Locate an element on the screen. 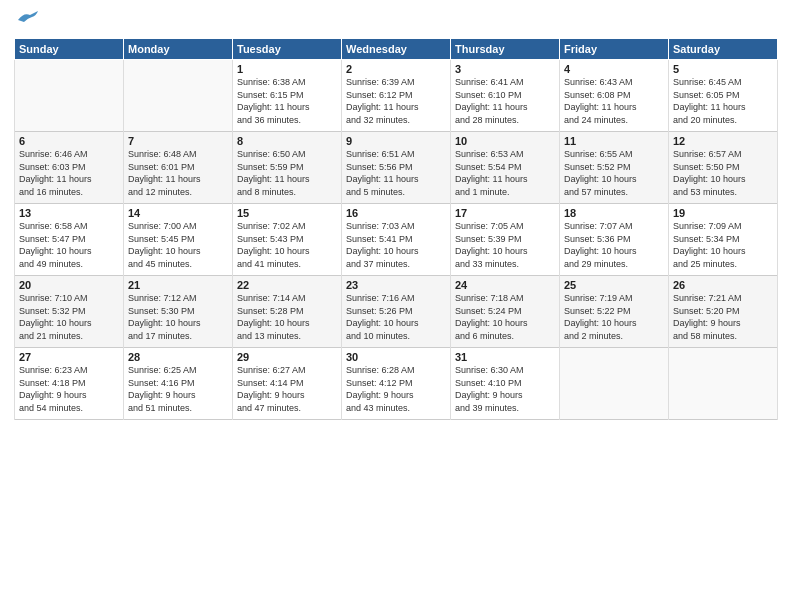 This screenshot has height=612, width=792. day-info: Sunrise: 6:51 AM Sunset: 5:56 PM Dayligh… is located at coordinates (396, 173).